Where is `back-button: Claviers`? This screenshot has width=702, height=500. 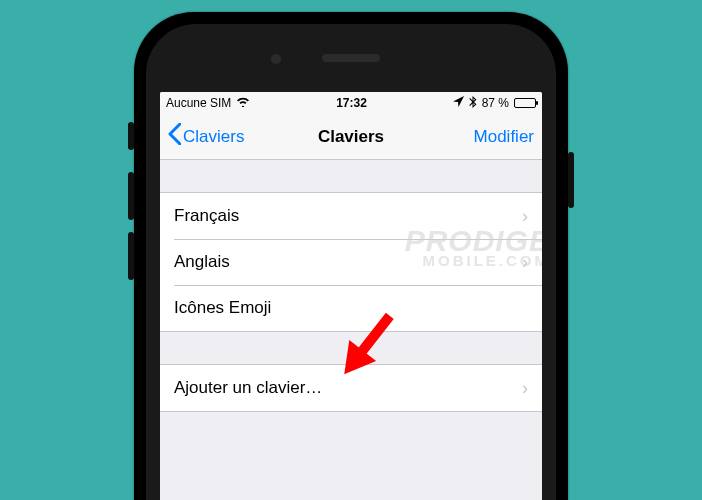
back-button: Claviers is located at coordinates (206, 136).